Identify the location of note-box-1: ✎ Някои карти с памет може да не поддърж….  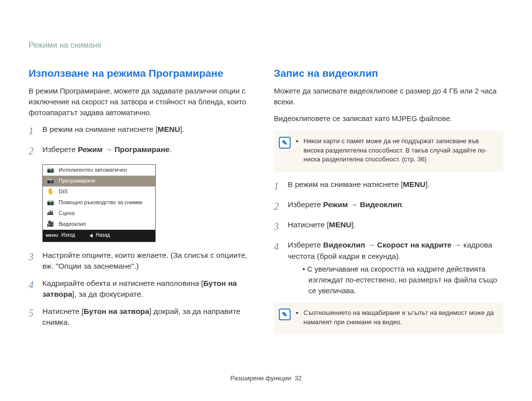
(389, 152).